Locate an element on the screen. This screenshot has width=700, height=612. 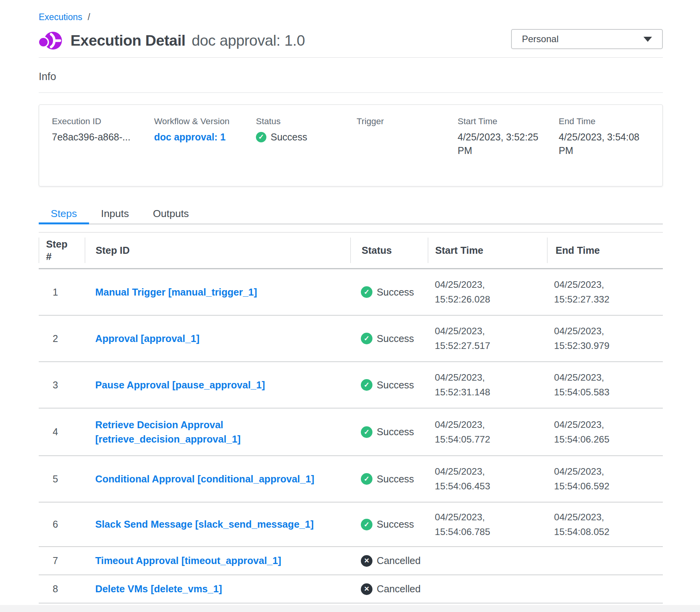
tab-outputs: Outputs is located at coordinates (171, 215).